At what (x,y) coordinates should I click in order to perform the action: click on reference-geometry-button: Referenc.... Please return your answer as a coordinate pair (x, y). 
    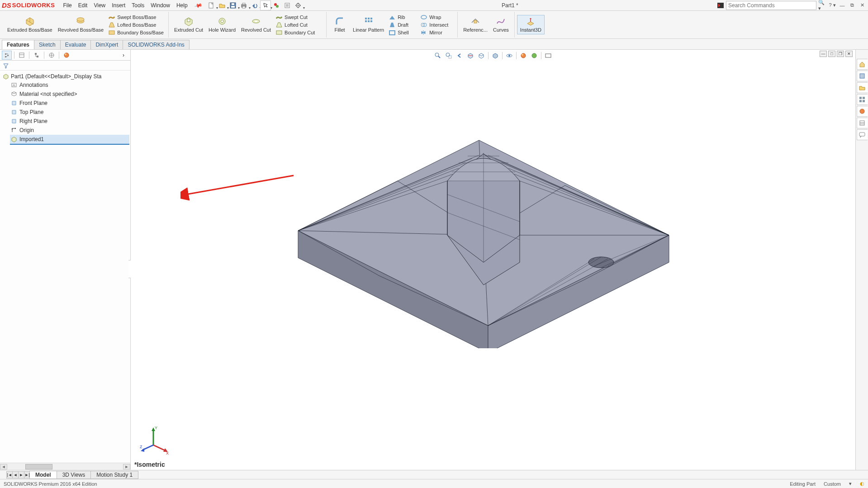
    Looking at the image, I should click on (475, 24).